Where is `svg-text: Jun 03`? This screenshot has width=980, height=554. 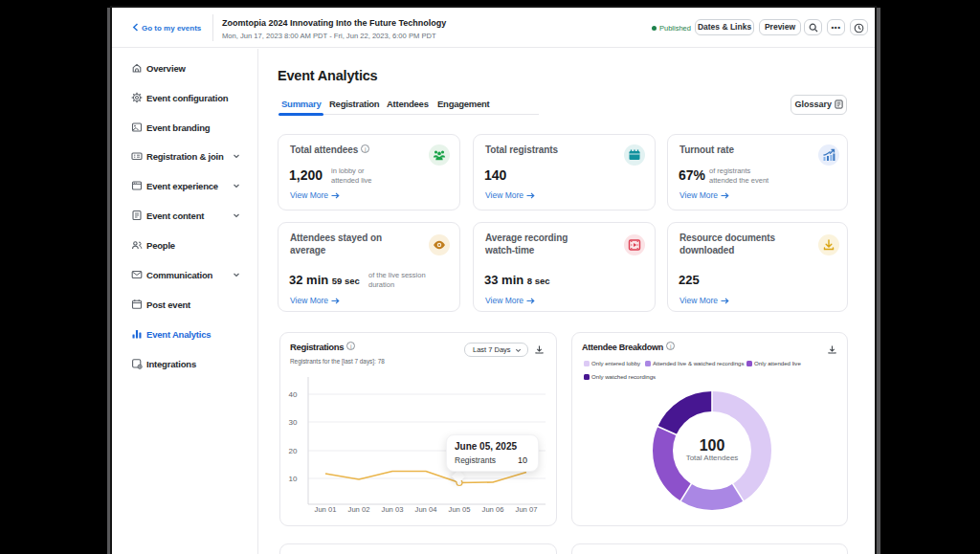 svg-text: Jun 03 is located at coordinates (392, 509).